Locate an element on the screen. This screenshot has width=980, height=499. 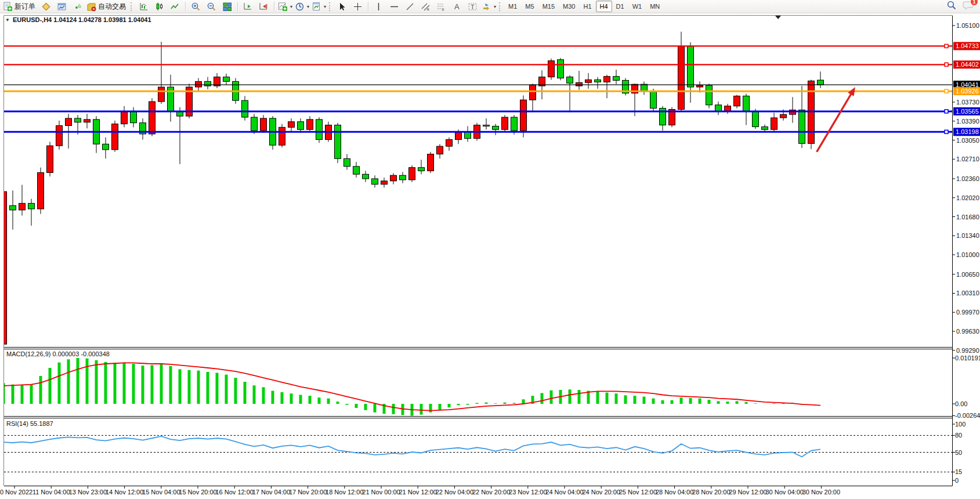
bar-chart-button is located at coordinates (144, 6).